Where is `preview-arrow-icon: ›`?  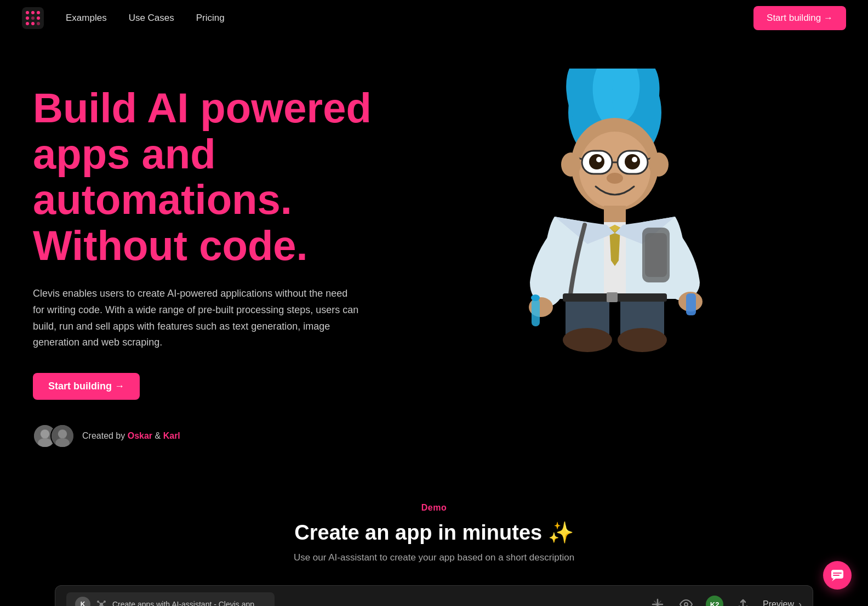 preview-arrow-icon: › is located at coordinates (800, 602).